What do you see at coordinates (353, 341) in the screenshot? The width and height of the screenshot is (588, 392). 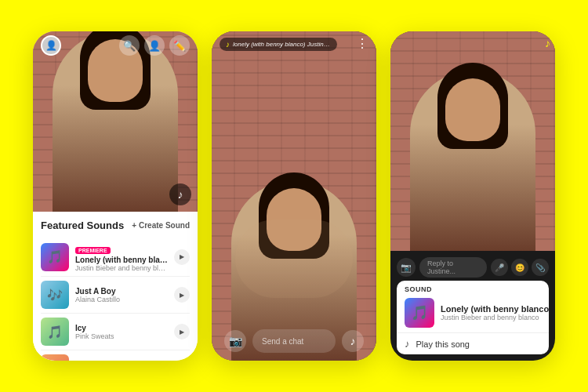 I see `music-icon: ♪` at bounding box center [353, 341].